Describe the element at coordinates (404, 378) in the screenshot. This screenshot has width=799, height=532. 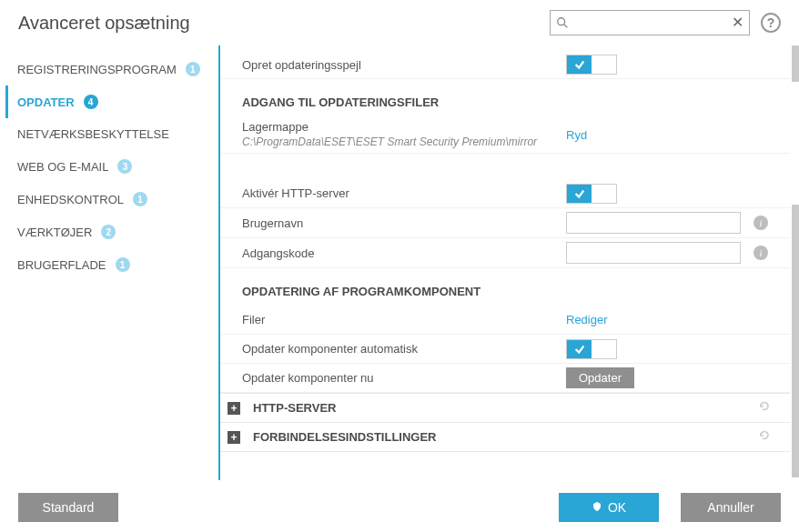
I see `update-now-label: Opdater komponenter nu` at that location.